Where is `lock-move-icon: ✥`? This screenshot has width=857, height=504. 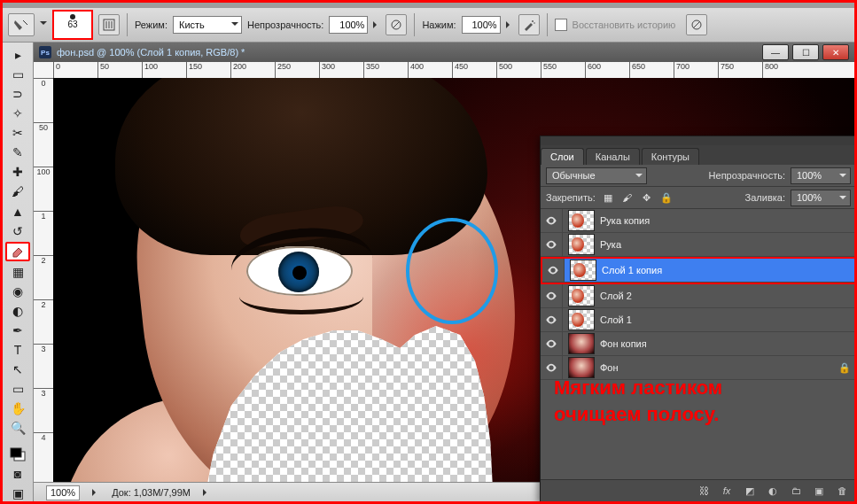
lock-move-icon: ✥ is located at coordinates (647, 198).